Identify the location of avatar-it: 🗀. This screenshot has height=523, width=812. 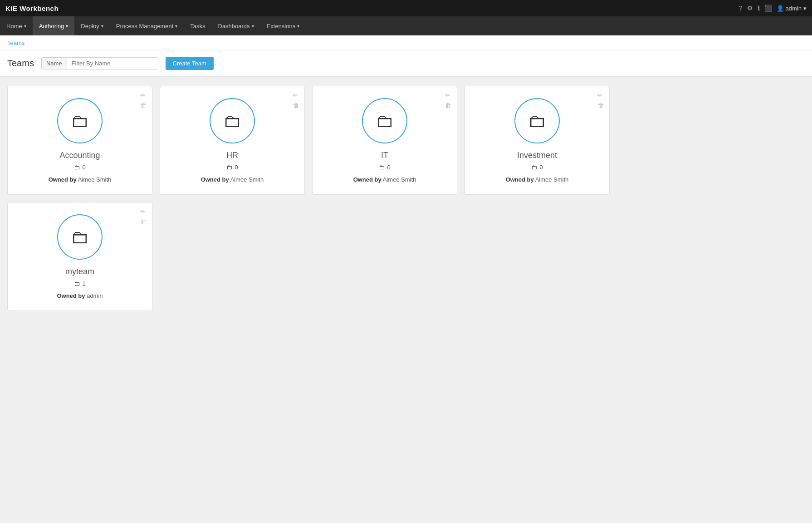
(385, 121).